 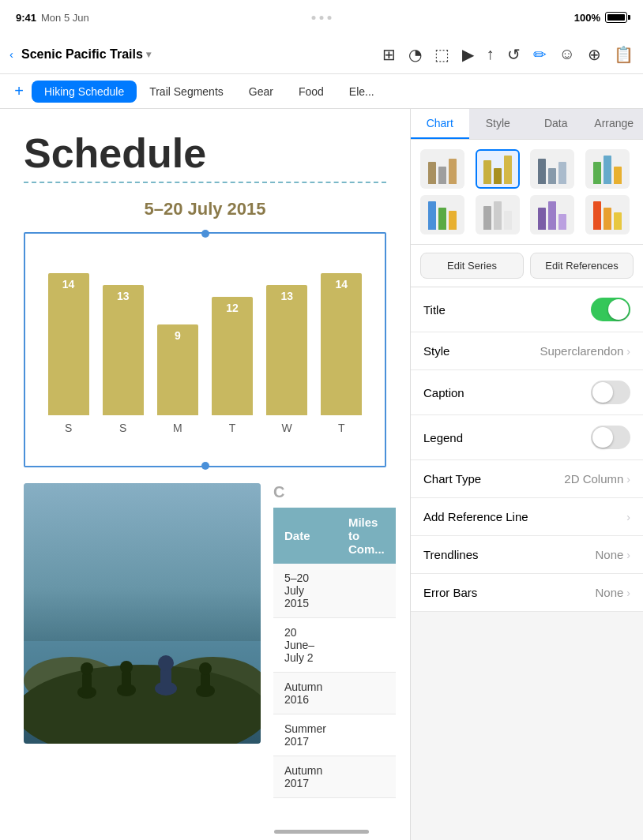 What do you see at coordinates (611, 437) in the screenshot?
I see `legend-toggle` at bounding box center [611, 437].